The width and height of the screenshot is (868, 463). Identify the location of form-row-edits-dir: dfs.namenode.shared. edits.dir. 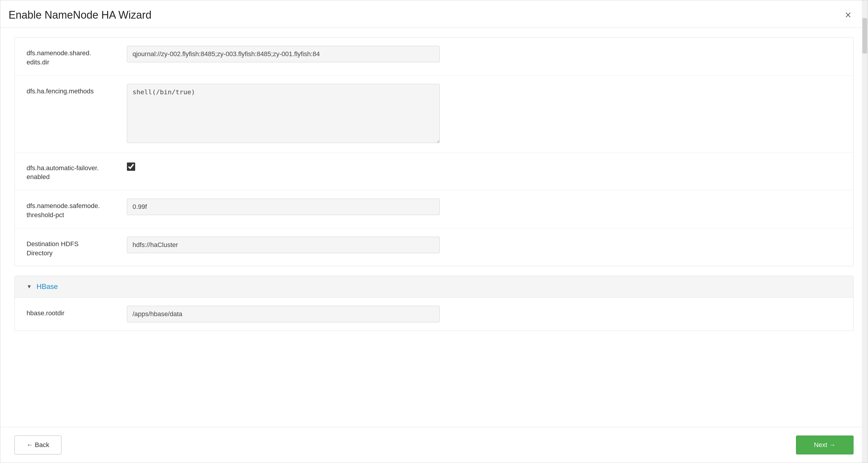
(434, 57).